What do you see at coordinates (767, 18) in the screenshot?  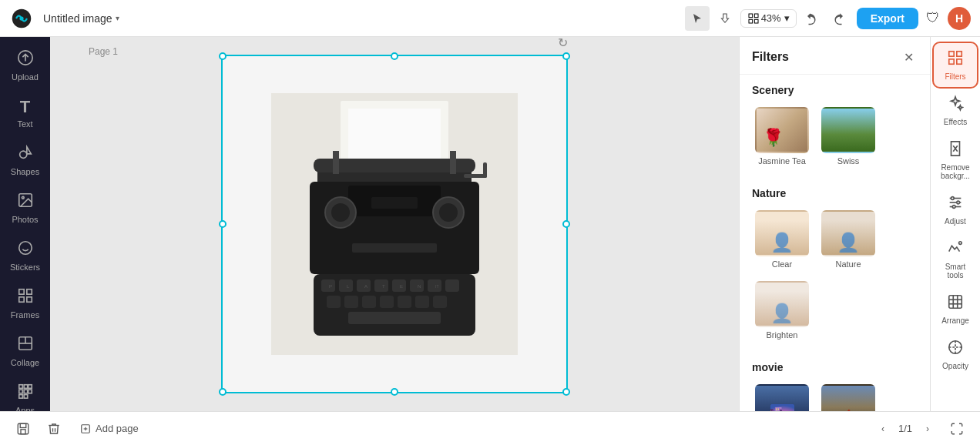 I see `canvas-view-tools: 43% ▾` at bounding box center [767, 18].